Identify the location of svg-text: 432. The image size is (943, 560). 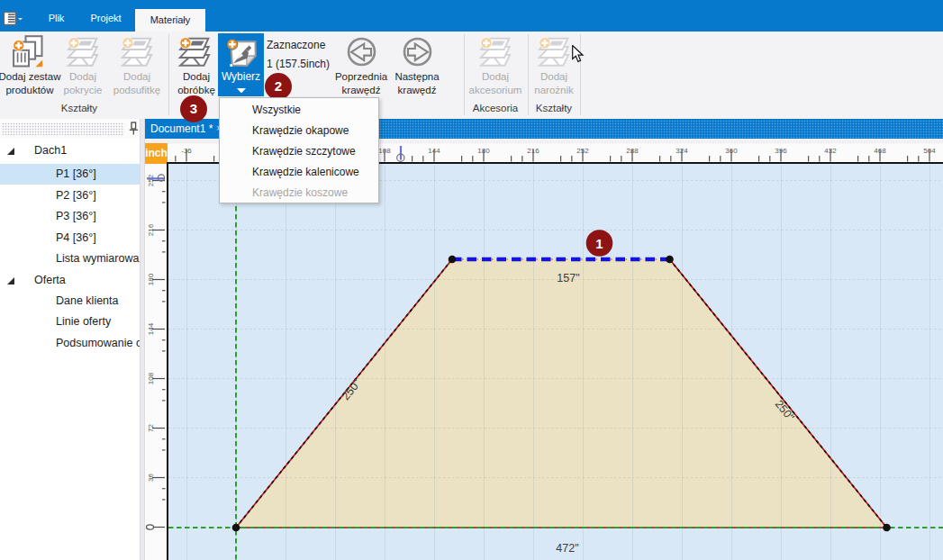
(830, 151).